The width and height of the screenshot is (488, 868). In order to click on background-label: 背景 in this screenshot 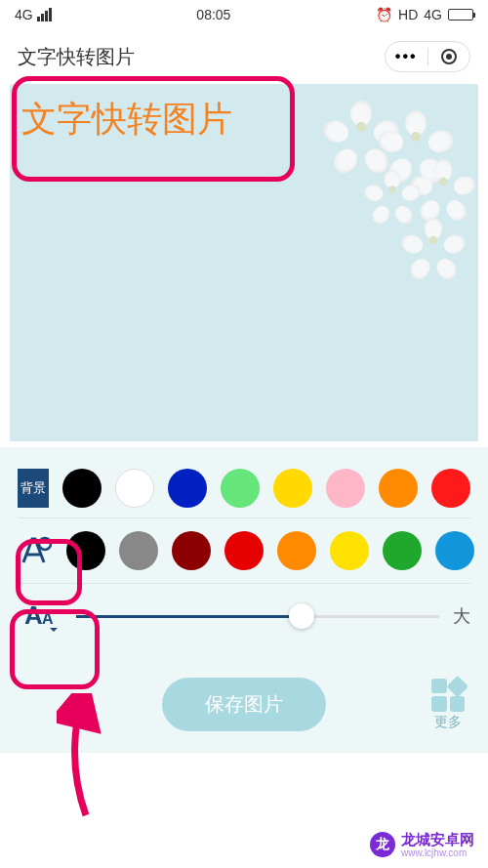, I will do `click(33, 488)`.